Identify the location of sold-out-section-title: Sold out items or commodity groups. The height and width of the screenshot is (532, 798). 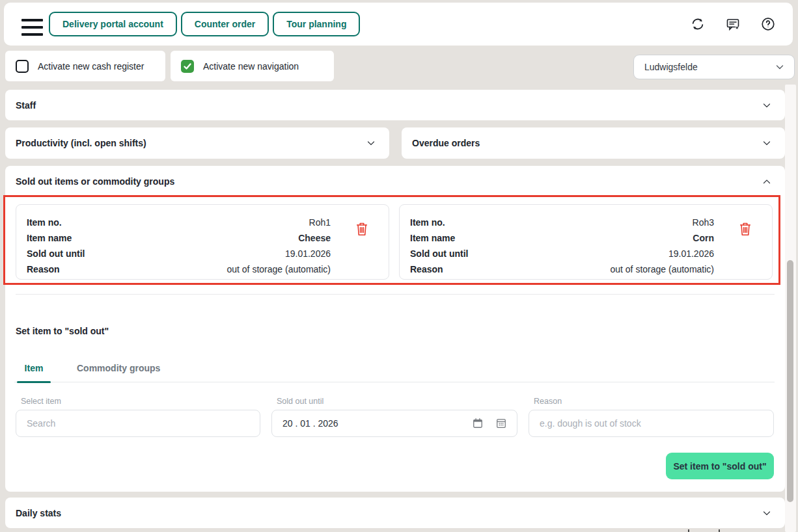
(95, 181).